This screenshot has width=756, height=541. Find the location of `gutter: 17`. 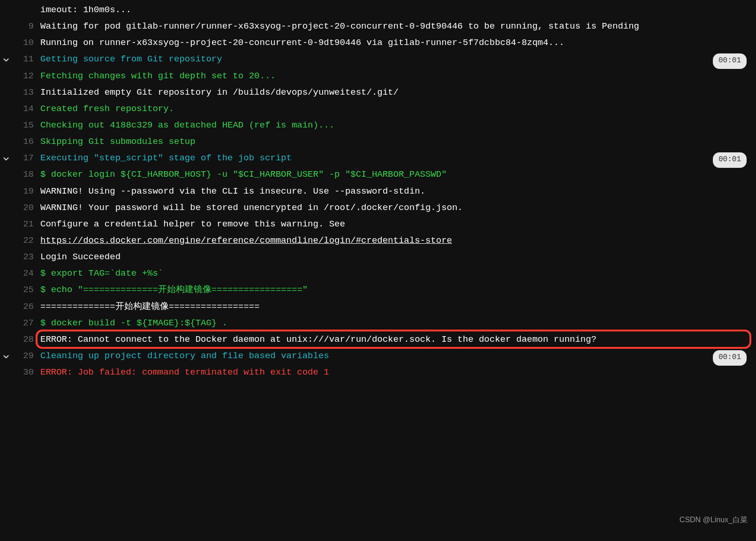

gutter: 17 is located at coordinates (20, 158).